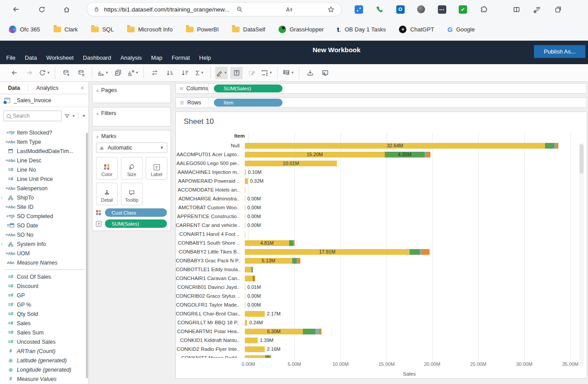 This screenshot has width=588, height=384. I want to click on address-bar: https://bi1.dataself.com/t/training_oran…, so click(214, 9).